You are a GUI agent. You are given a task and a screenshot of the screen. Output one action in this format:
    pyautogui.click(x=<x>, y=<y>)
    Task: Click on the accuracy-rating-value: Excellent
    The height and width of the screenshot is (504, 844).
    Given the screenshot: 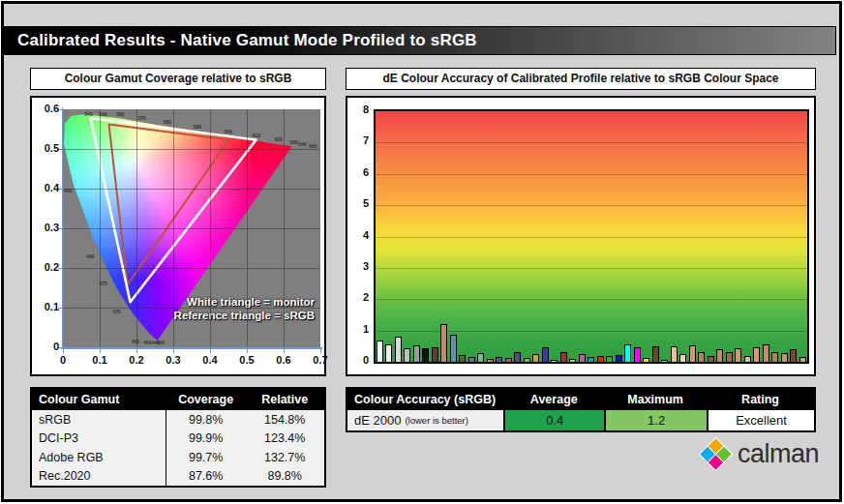 What is the action you would take?
    pyautogui.click(x=761, y=420)
    